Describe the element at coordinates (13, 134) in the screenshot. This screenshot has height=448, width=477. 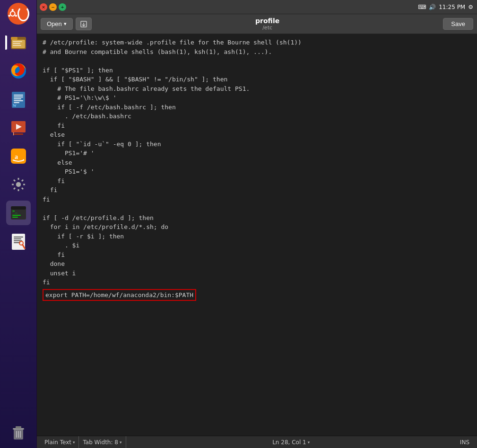
I see `svg-text: I` at that location.